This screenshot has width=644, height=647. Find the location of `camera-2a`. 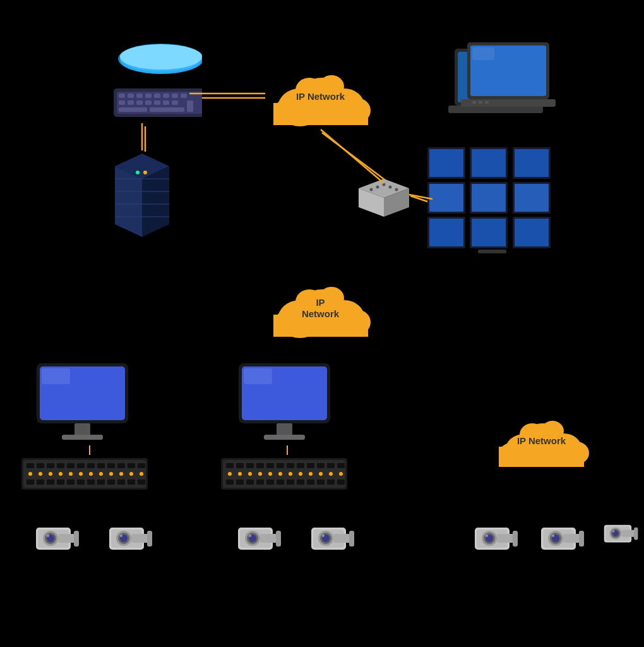

camera-2a is located at coordinates (253, 538).